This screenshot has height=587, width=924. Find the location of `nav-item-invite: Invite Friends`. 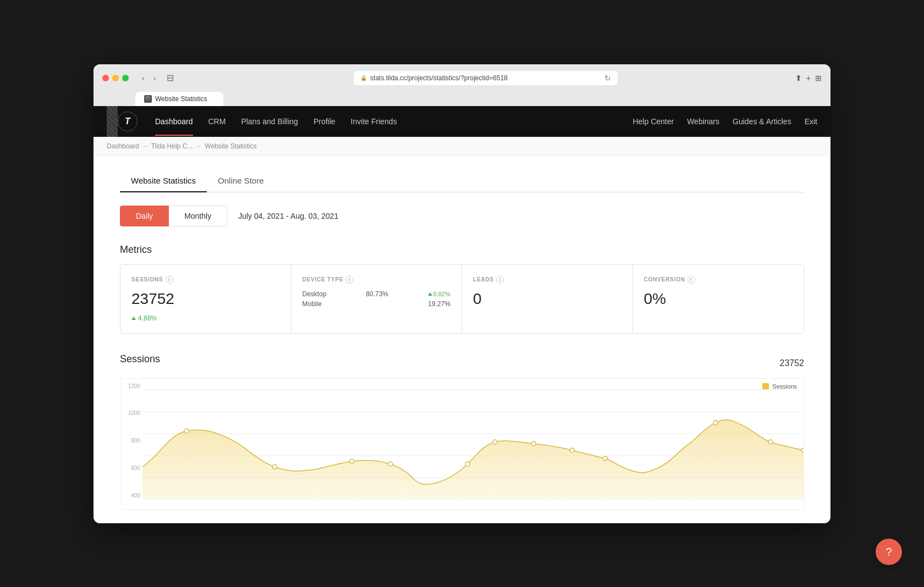

nav-item-invite: Invite Friends is located at coordinates (374, 121).